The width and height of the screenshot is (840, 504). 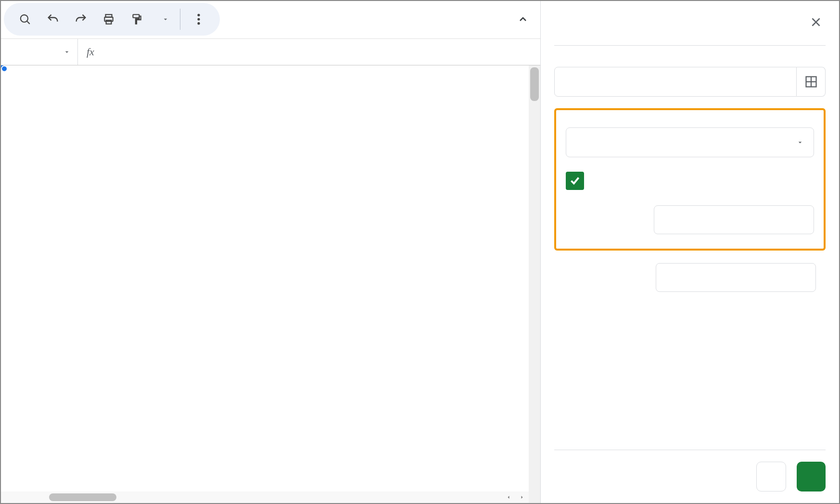 I want to click on range-input, so click(x=675, y=82).